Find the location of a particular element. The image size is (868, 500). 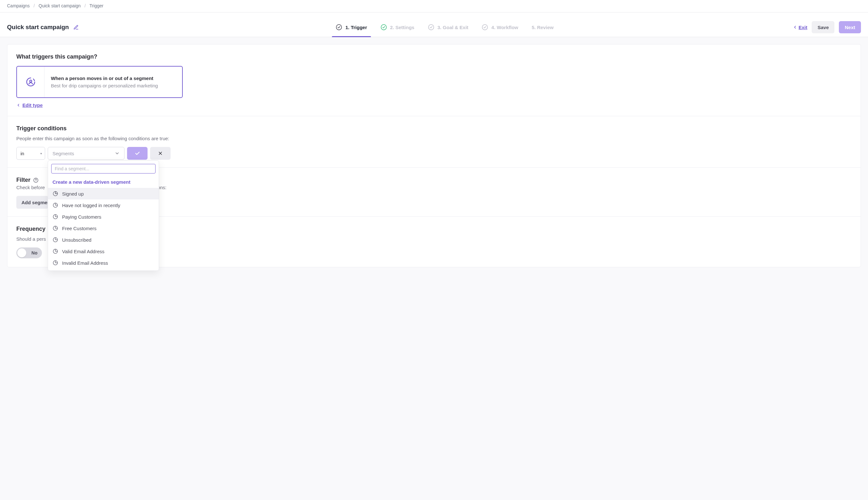

confirm-condition-button is located at coordinates (137, 153).